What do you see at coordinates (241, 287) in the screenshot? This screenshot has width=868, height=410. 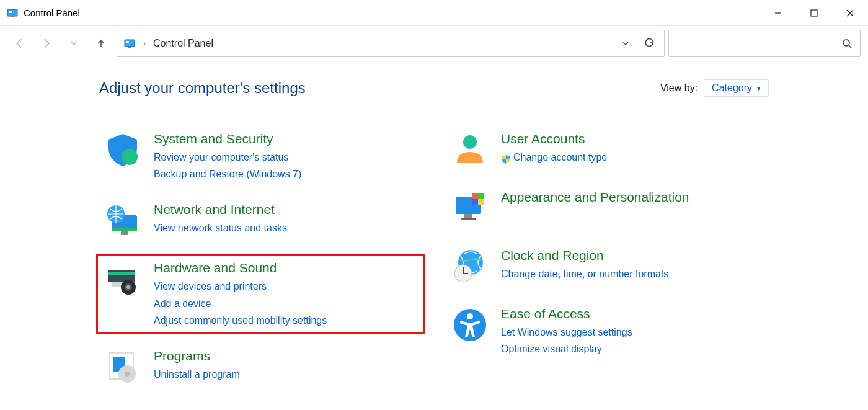 I see `category-link: View devices and printers` at bounding box center [241, 287].